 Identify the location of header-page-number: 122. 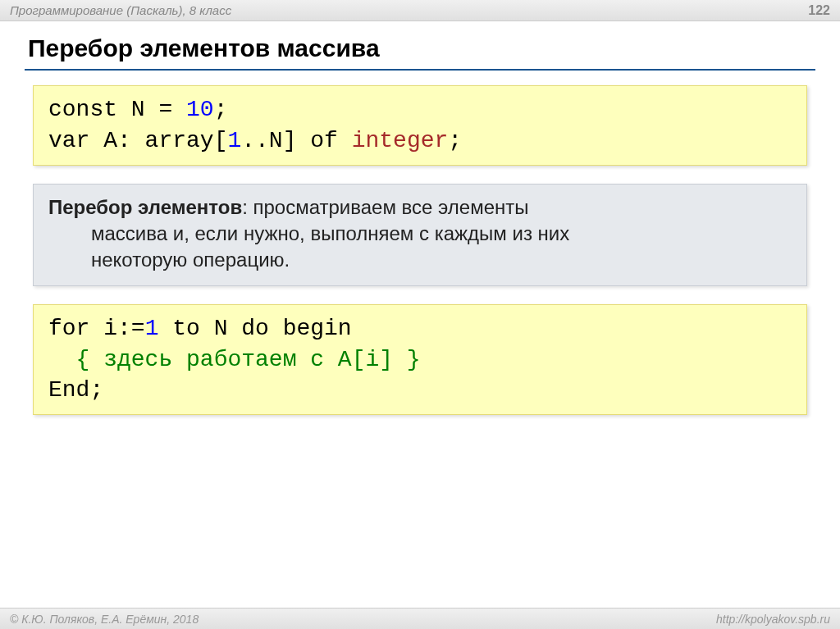
(819, 11).